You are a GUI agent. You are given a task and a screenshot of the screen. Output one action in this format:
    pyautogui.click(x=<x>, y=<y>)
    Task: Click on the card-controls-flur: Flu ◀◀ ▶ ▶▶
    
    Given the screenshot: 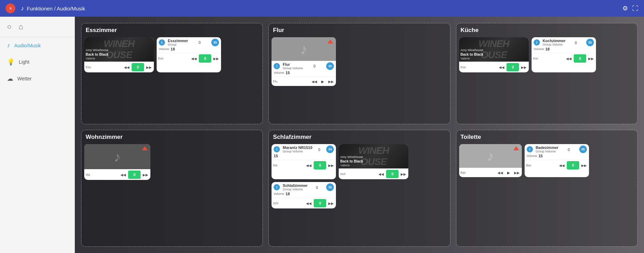 What is the action you would take?
    pyautogui.click(x=304, y=81)
    